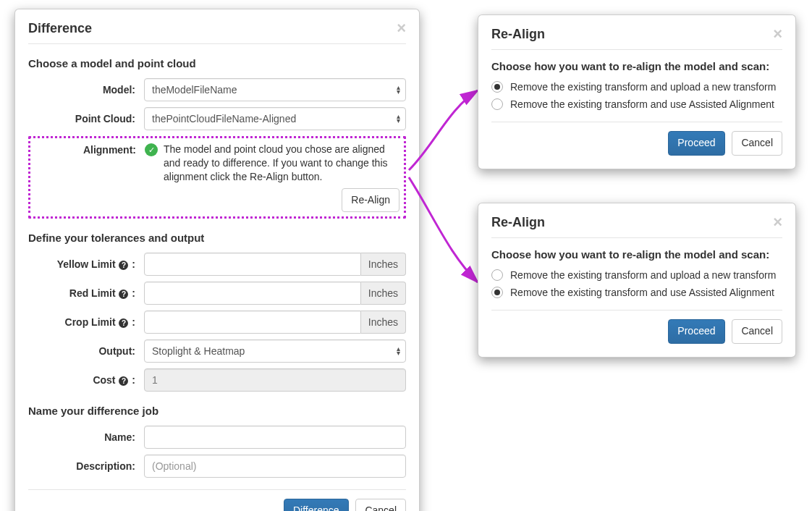 The height and width of the screenshot is (511, 812). Describe the element at coordinates (86, 351) in the screenshot. I see `output-label: Output:` at that location.